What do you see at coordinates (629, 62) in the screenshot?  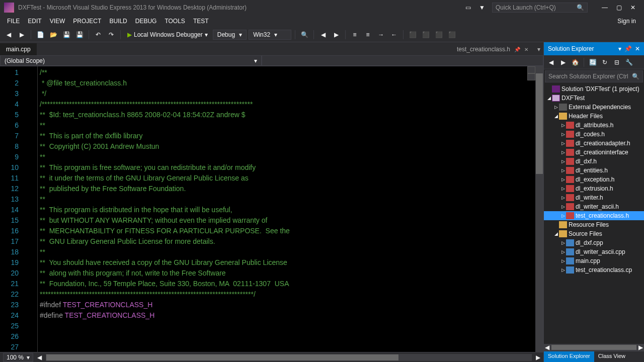 I see `properties-button: 🔧` at bounding box center [629, 62].